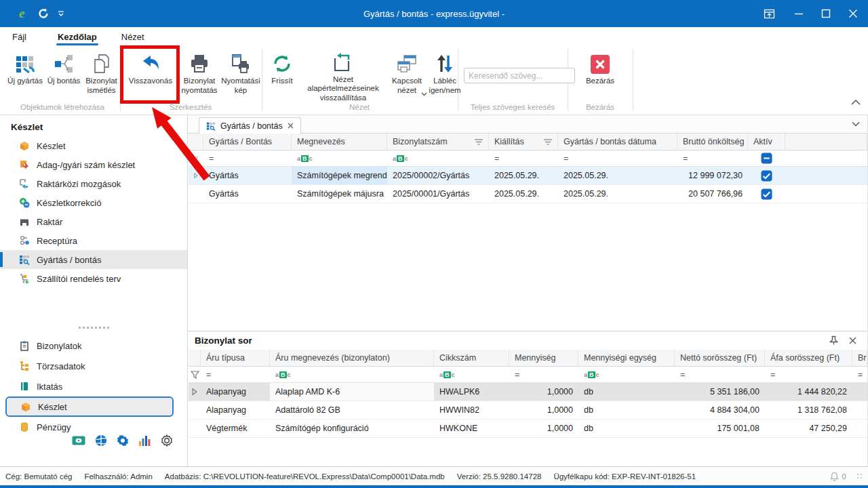 The height and width of the screenshot is (488, 868). What do you see at coordinates (618, 142) in the screenshot?
I see `column-header: Gyártás / bontás dátuma` at bounding box center [618, 142].